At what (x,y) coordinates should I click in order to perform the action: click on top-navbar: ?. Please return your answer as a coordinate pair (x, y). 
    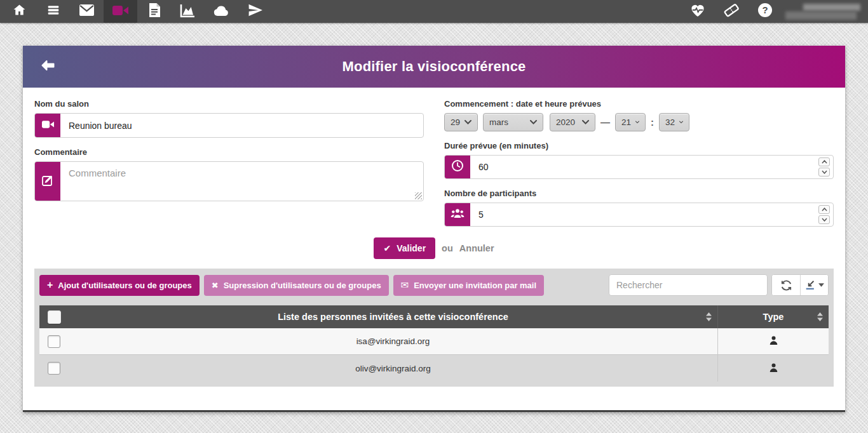
    Looking at the image, I should click on (434, 11).